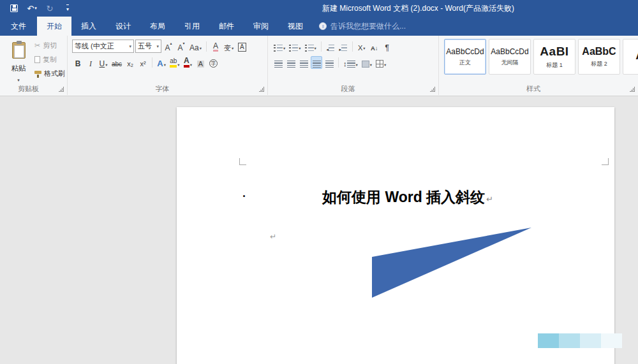 This screenshot has height=364, width=638. What do you see at coordinates (632, 89) in the screenshot?
I see `styles-dialog-launcher-icon` at bounding box center [632, 89].